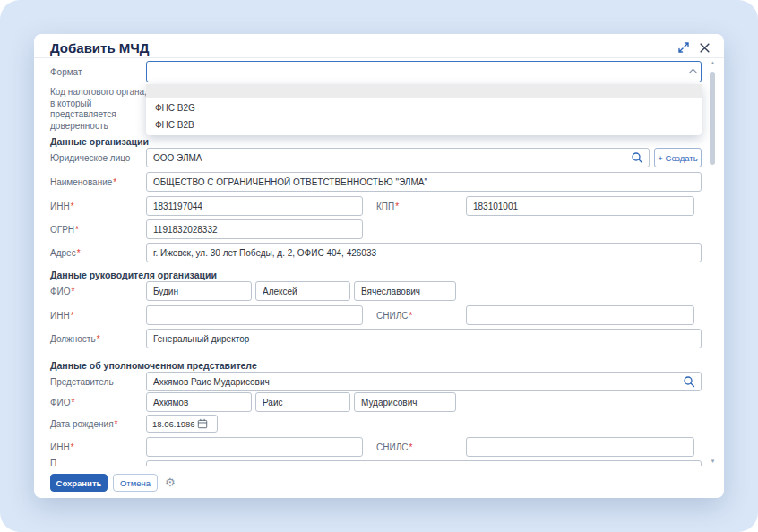  Describe the element at coordinates (65, 231) in the screenshot. I see `ogrn-label: ОГРН*` at that location.